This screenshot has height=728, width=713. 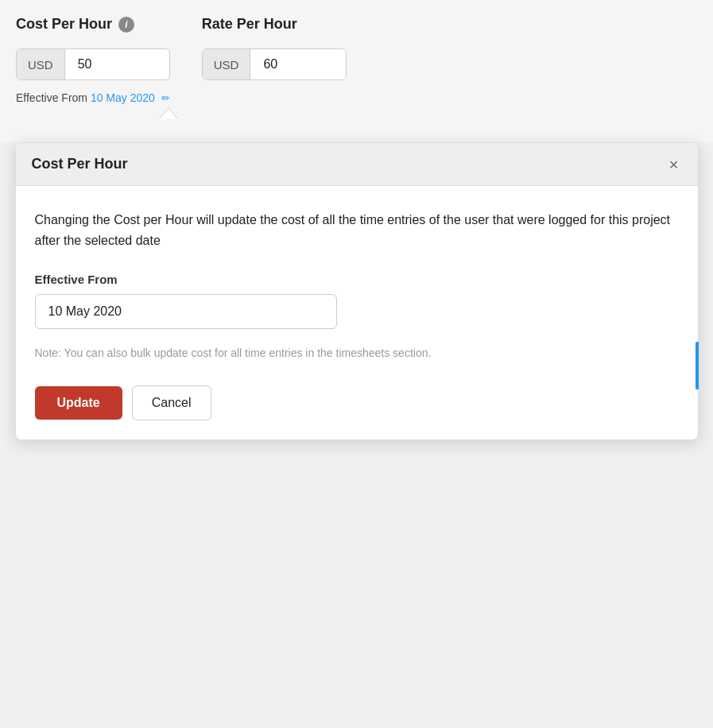 What do you see at coordinates (227, 64) in the screenshot?
I see `rate-currency-label: USD` at bounding box center [227, 64].